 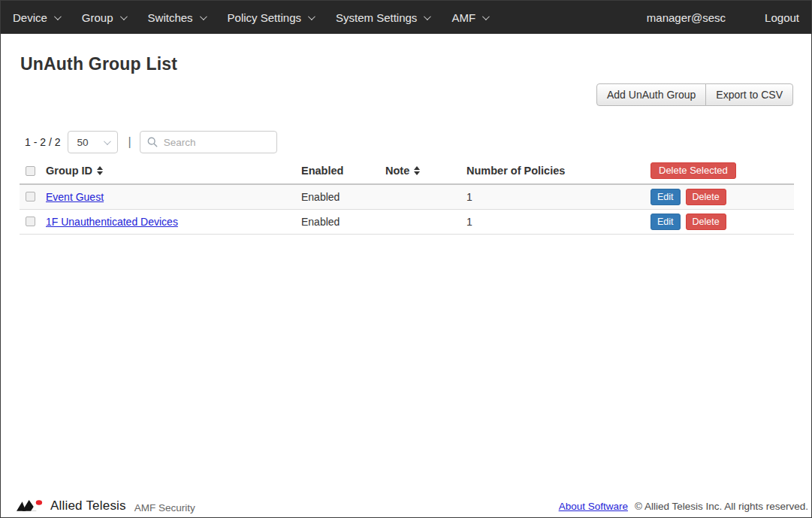 I want to click on logged-in-user: manager@sesc, so click(x=687, y=18).